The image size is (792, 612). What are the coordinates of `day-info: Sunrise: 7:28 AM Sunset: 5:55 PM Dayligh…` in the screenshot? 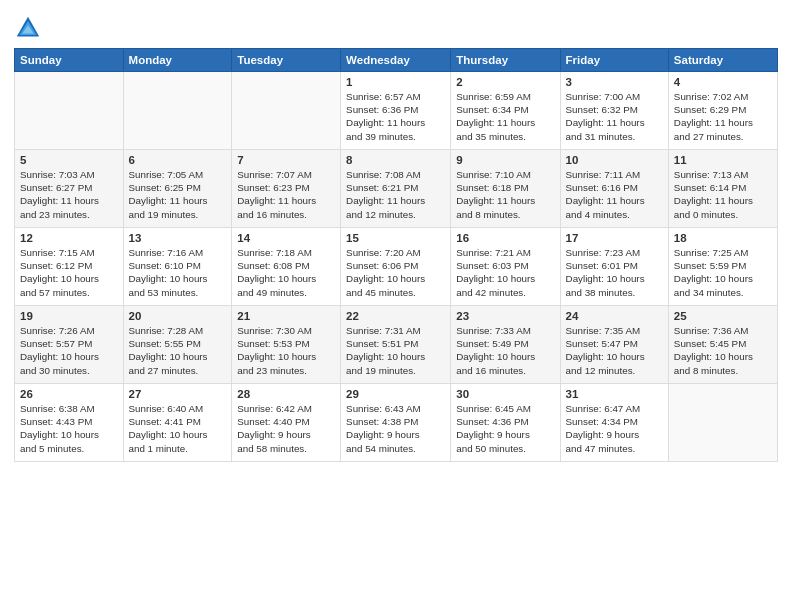 It's located at (178, 350).